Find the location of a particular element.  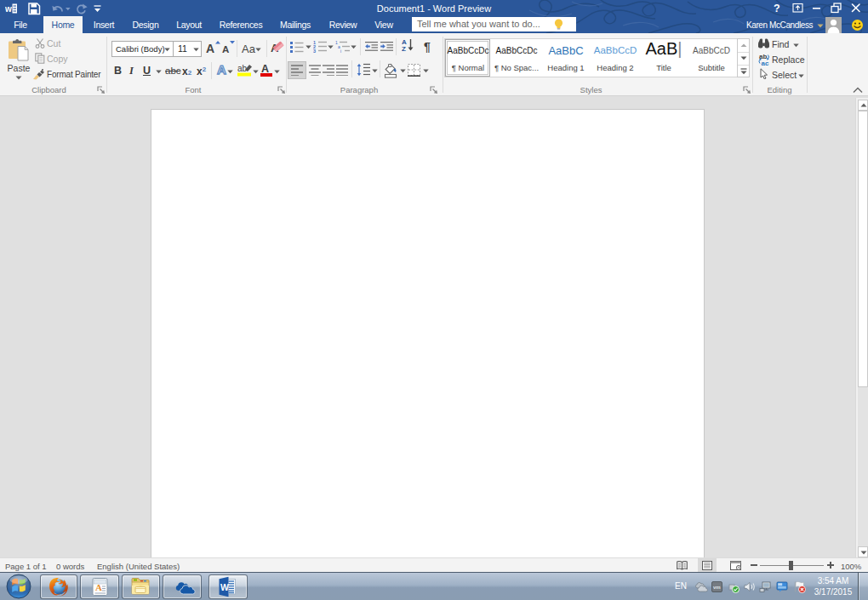

svg-text: Z is located at coordinates (403, 49).